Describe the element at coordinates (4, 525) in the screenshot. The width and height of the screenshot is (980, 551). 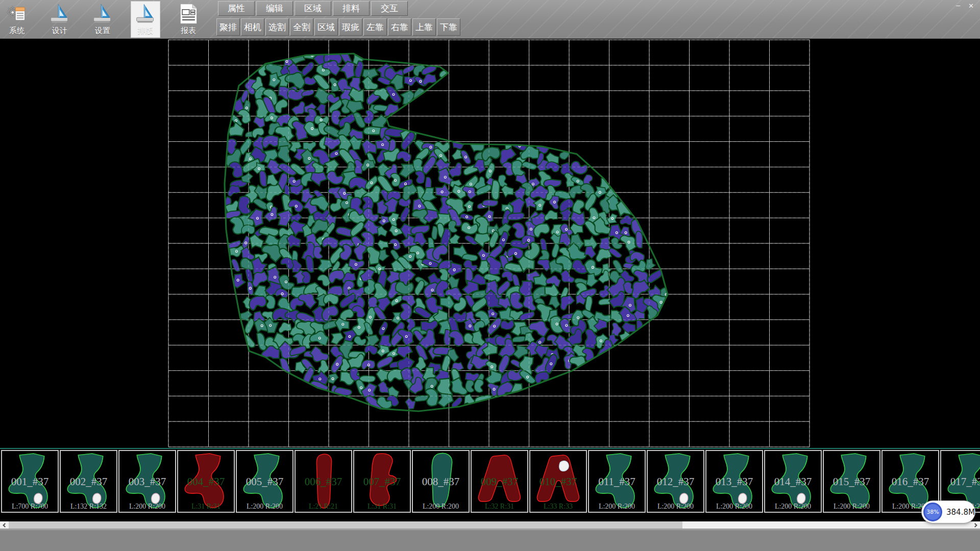
I see `scroll-left-button` at that location.